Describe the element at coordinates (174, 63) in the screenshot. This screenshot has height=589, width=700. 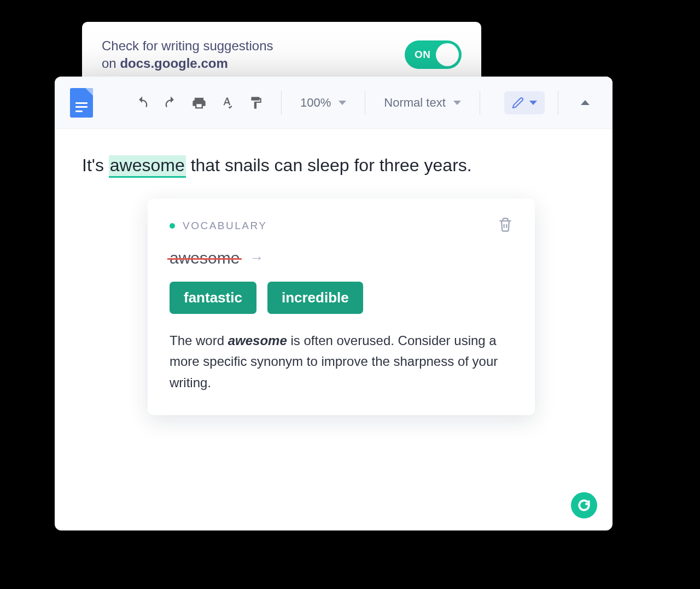
I see `settings-domain: docs.google.com` at that location.